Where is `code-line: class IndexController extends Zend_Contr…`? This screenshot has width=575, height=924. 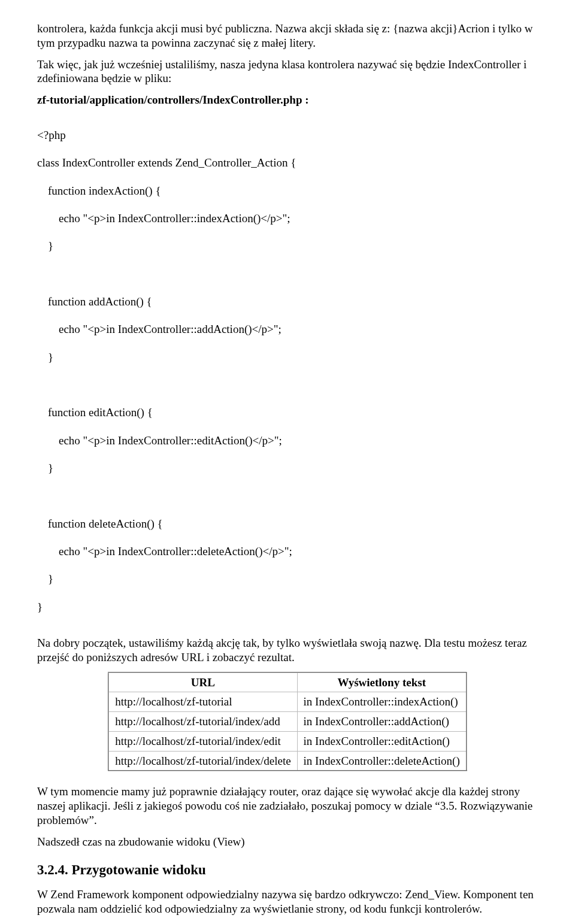
code-line: class IndexController extends Zend_Contr… is located at coordinates (288, 163).